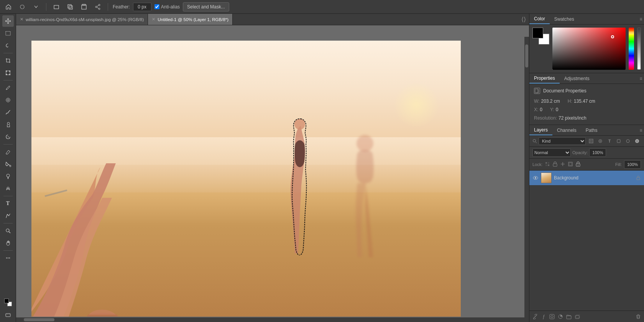  What do you see at coordinates (619, 141) in the screenshot?
I see `shape-filter-btn` at bounding box center [619, 141].